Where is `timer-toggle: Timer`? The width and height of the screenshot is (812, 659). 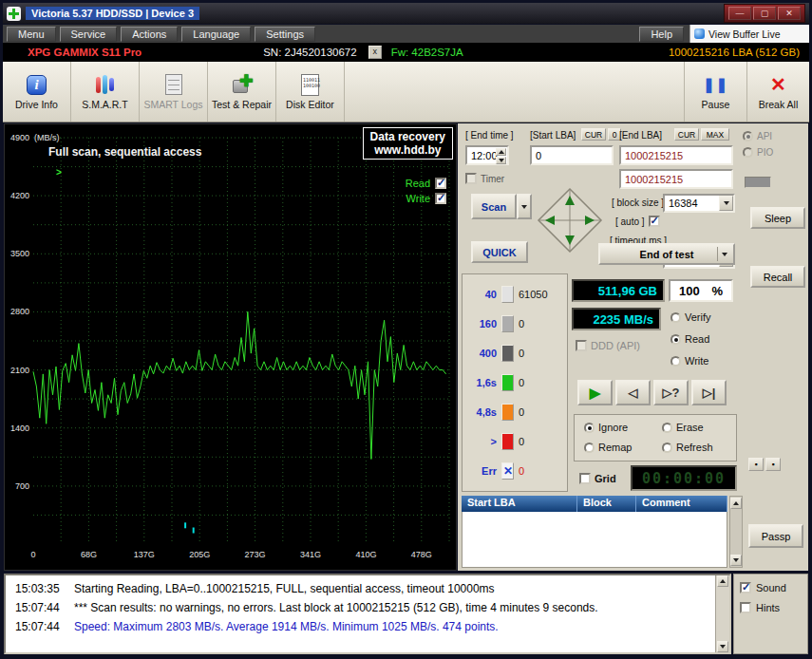 timer-toggle: Timer is located at coordinates (484, 179).